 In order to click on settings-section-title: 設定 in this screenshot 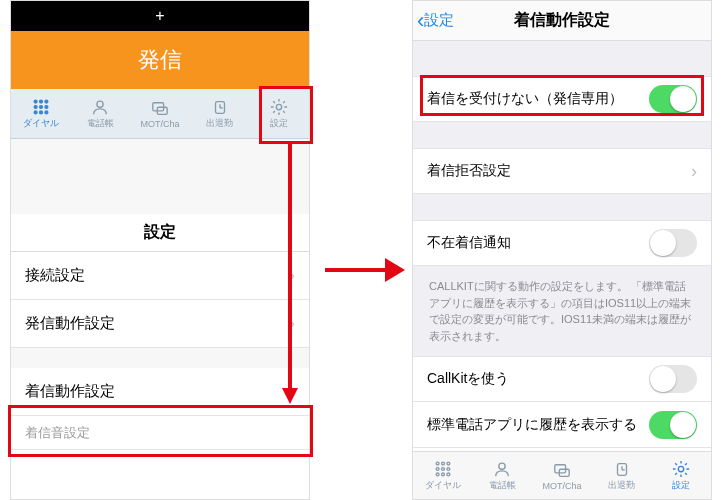, I will do `click(160, 233)`.